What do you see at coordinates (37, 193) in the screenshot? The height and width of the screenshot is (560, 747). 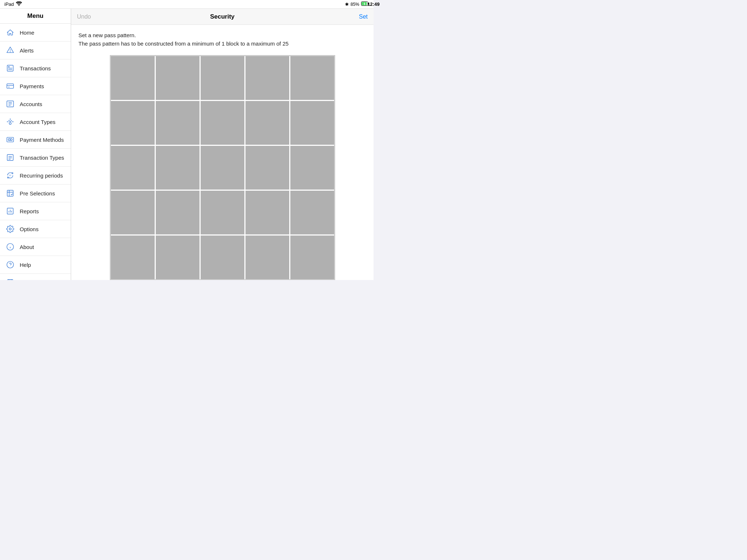 I see `sidebar-item-pre-selections-label: Pre Selections` at bounding box center [37, 193].